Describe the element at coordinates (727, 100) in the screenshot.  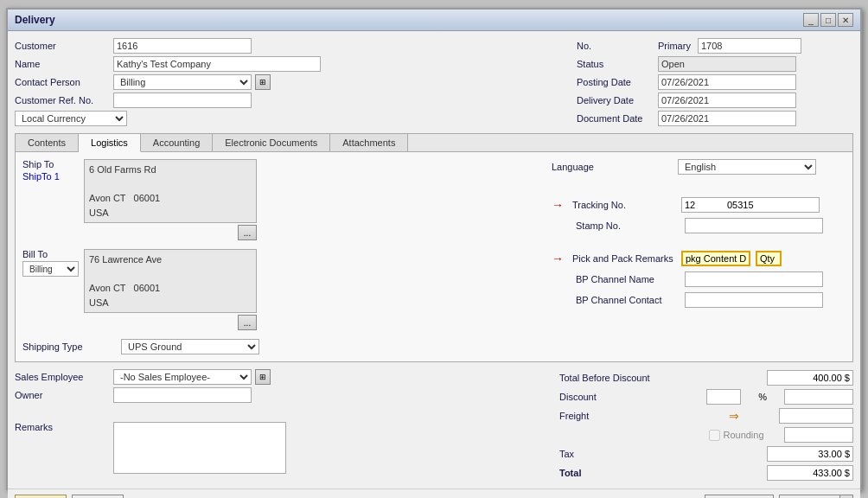
I see `delivery-date-input` at that location.